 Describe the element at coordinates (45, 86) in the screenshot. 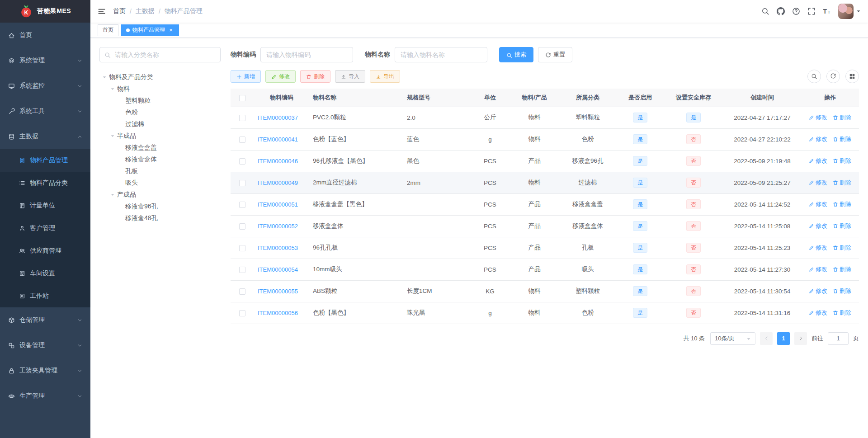

I see `sidebar-item-2: 系统监控` at that location.